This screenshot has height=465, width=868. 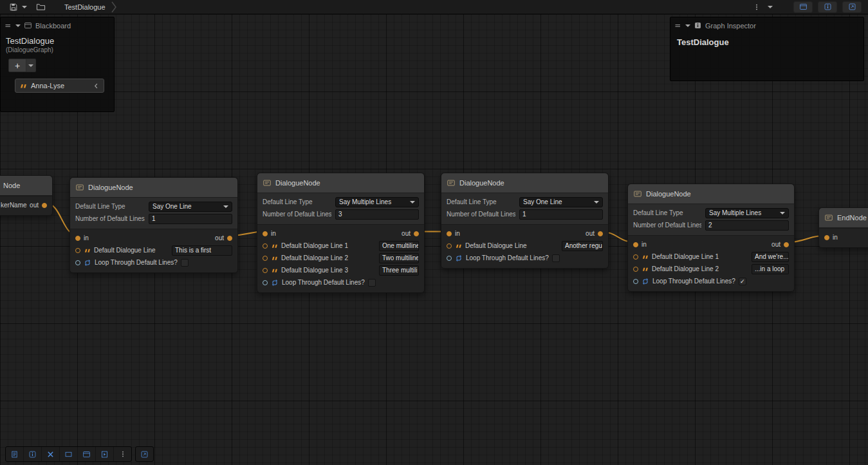 What do you see at coordinates (767, 49) in the screenshot?
I see `graph-inspector-panel: Graph Inspector TestDialogue` at bounding box center [767, 49].